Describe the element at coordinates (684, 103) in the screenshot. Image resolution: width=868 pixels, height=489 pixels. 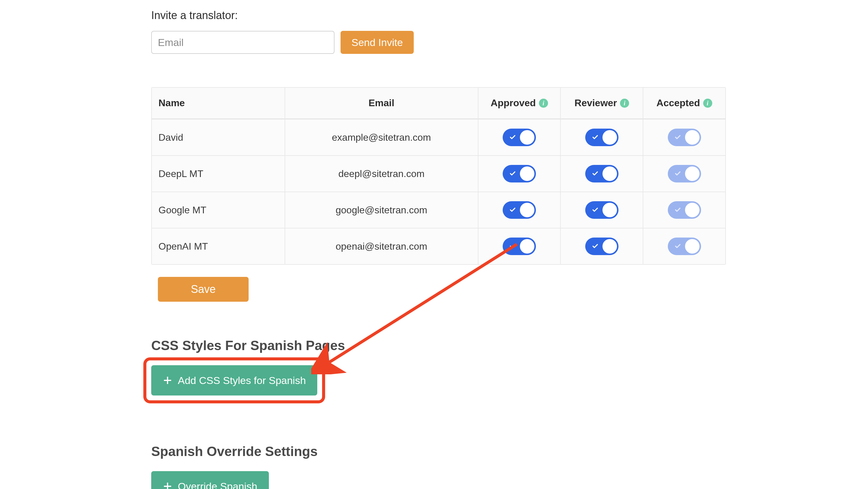
I see `th-accepted: Accepted i` at that location.